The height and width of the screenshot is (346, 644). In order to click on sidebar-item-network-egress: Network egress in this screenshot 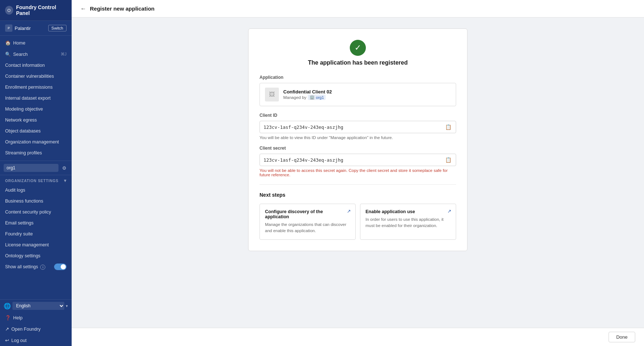, I will do `click(36, 120)`.